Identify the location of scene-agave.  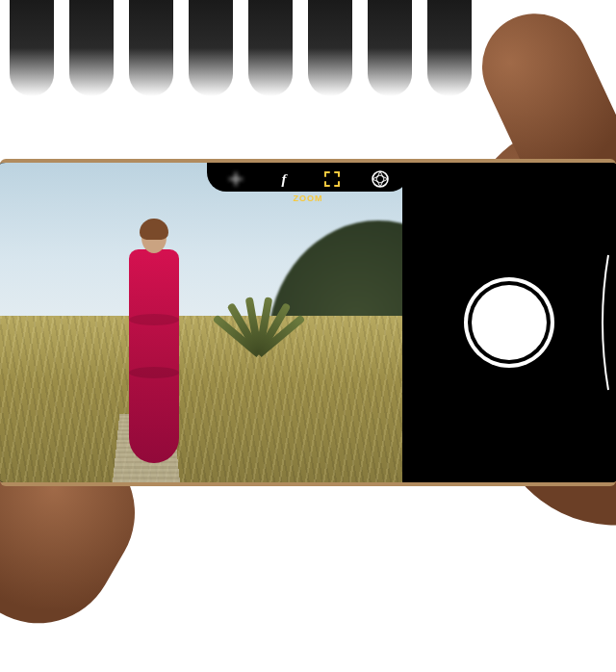
(255, 325).